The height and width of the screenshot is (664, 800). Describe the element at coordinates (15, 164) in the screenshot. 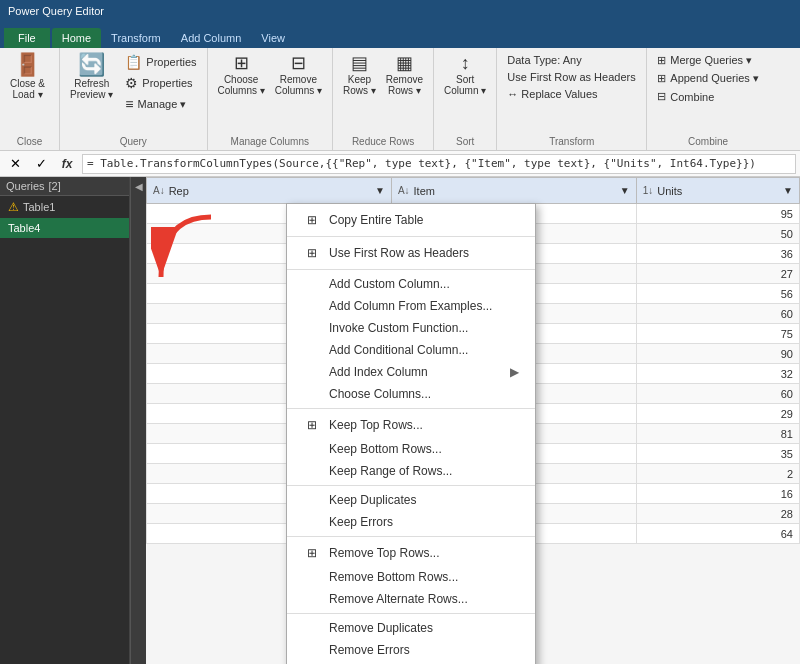

I see `formula-cancel-button: ✕` at that location.